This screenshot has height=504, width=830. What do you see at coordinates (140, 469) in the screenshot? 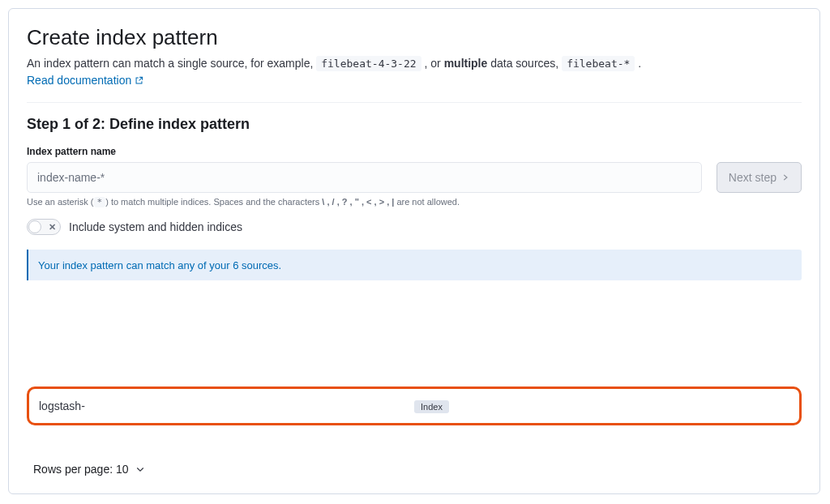
I see `chevron-down-icon` at bounding box center [140, 469].